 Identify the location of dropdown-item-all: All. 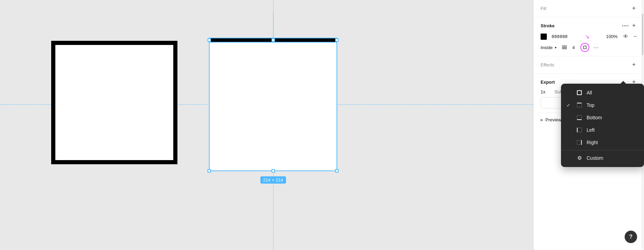
(602, 93).